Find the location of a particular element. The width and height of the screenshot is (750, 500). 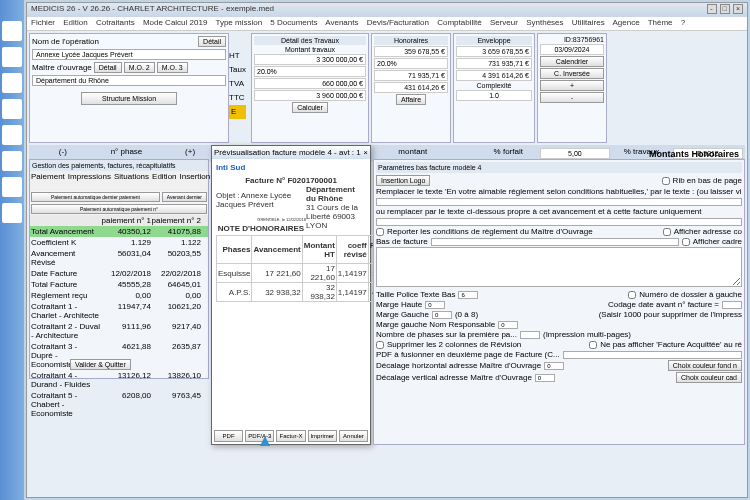

ph-v6: 5,00 is located at coordinates (575, 154).